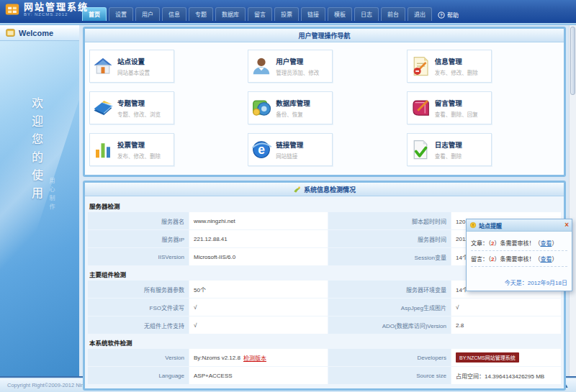 The width and height of the screenshot is (576, 392). Describe the element at coordinates (289, 145) in the screenshot. I see `card-title: 链接管理` at that location.